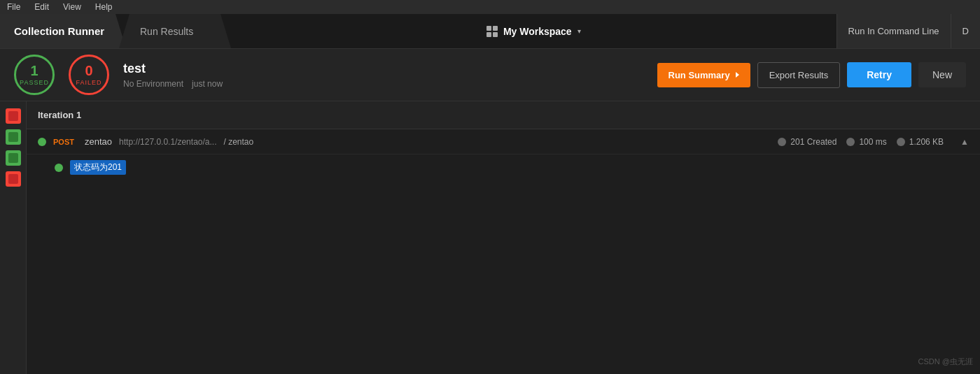 This screenshot has height=374, width=980. I want to click on time-meta-dot, so click(850, 142).